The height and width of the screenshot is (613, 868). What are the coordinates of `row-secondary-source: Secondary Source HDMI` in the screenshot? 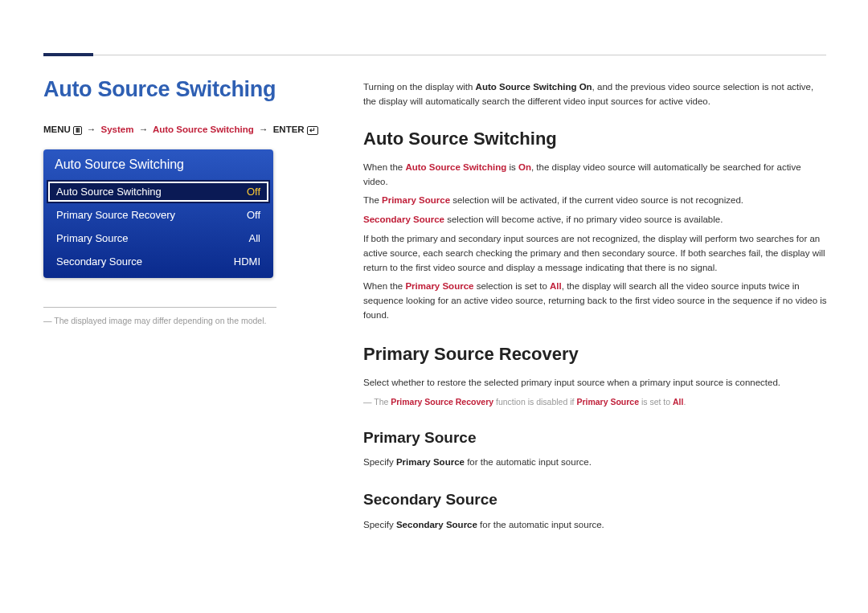 It's located at (158, 262).